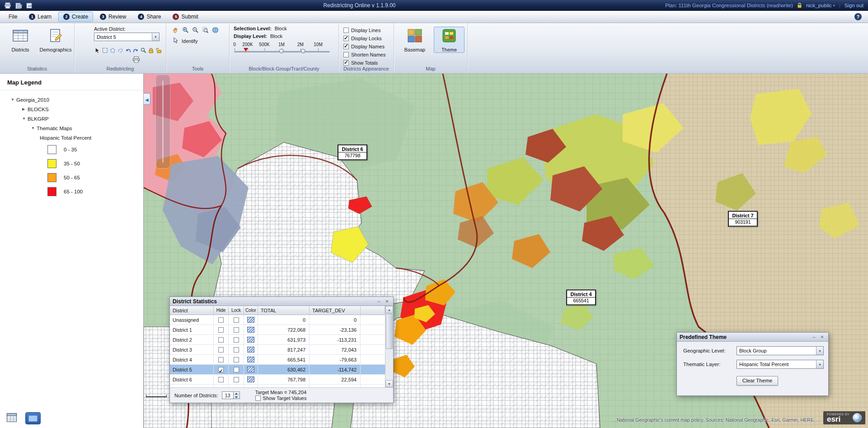 Image resolution: width=868 pixels, height=428 pixels. I want to click on table-scrollbar: ▲ ▼, so click(389, 347).